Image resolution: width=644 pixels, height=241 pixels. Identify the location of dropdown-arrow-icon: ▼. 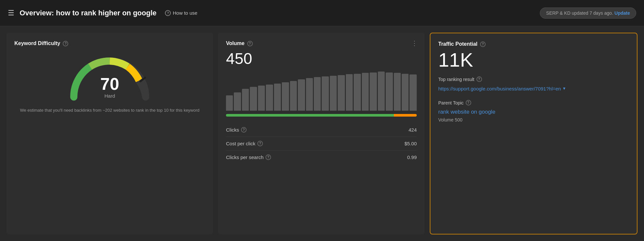
(564, 89).